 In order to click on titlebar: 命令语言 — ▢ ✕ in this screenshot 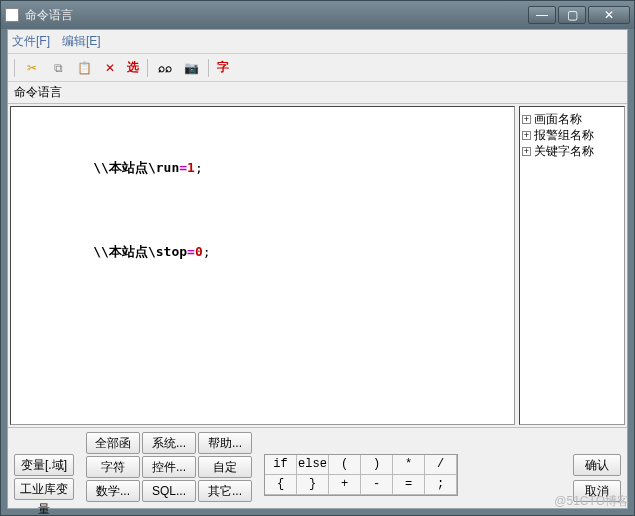, I will do `click(318, 15)`.